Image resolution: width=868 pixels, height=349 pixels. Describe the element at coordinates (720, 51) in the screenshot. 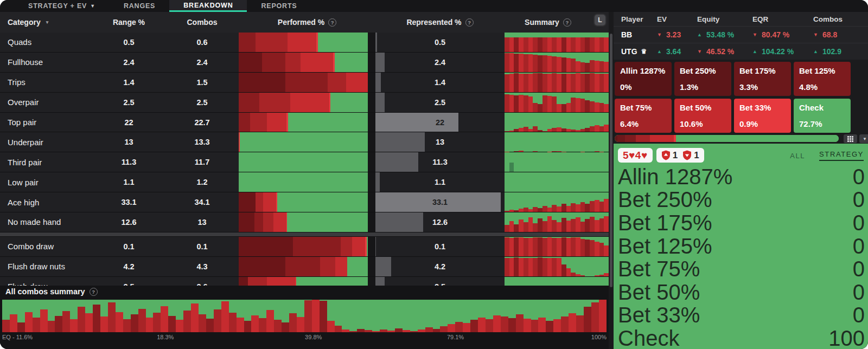

I see `stat-value: 46.52 %` at that location.